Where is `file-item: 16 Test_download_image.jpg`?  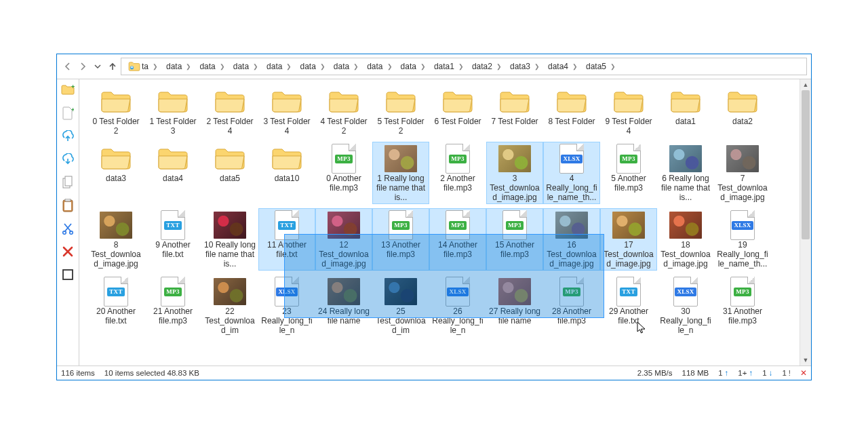
file-item: 16 Test_download_image.jpg is located at coordinates (572, 239).